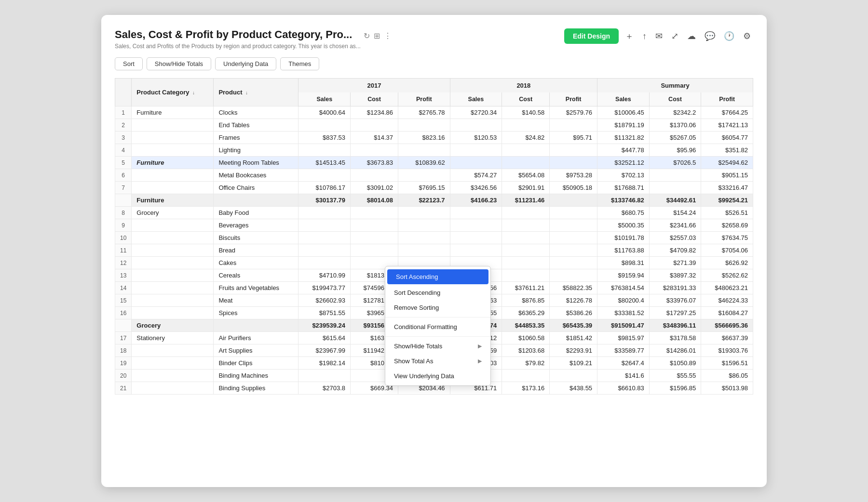 Image resolution: width=868 pixels, height=502 pixels. What do you see at coordinates (727, 338) in the screenshot?
I see `data-cell: $6637.39` at bounding box center [727, 338].